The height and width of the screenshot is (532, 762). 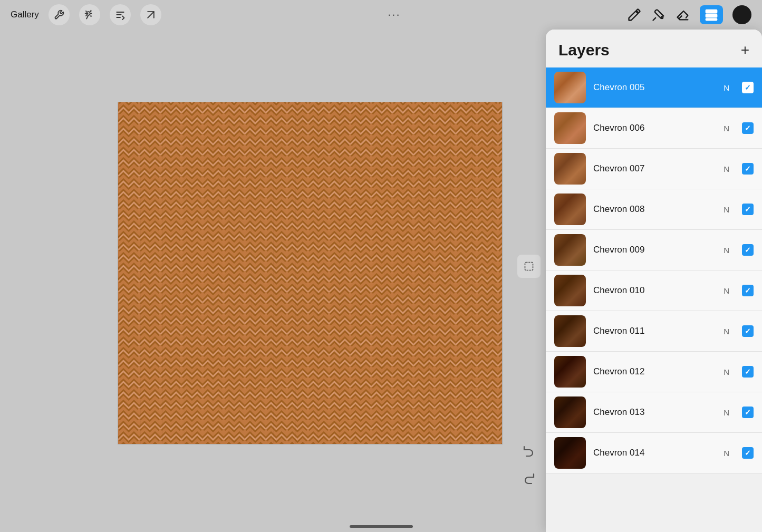 What do you see at coordinates (689, 15) in the screenshot?
I see `toolbar-right` at bounding box center [689, 15].